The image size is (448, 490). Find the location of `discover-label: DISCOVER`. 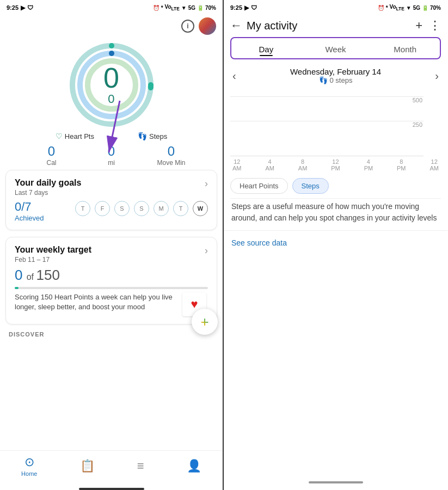

discover-label: DISCOVER is located at coordinates (111, 334).